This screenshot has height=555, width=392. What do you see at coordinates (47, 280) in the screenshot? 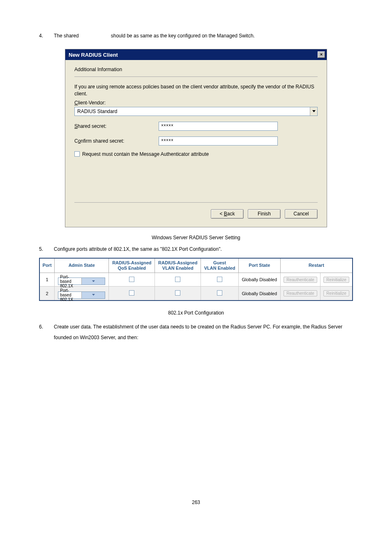
I see `cell-port: 1` at bounding box center [47, 280].